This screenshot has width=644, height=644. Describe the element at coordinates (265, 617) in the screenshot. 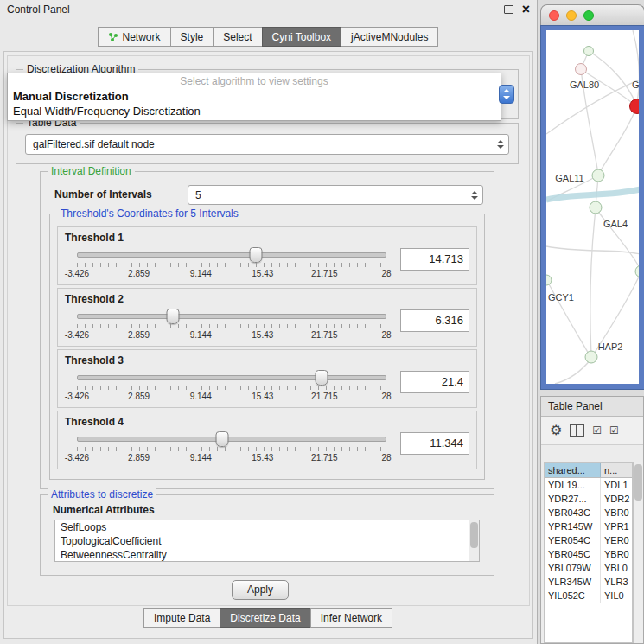

I see `tab-discretize-data: Discretize Data` at that location.